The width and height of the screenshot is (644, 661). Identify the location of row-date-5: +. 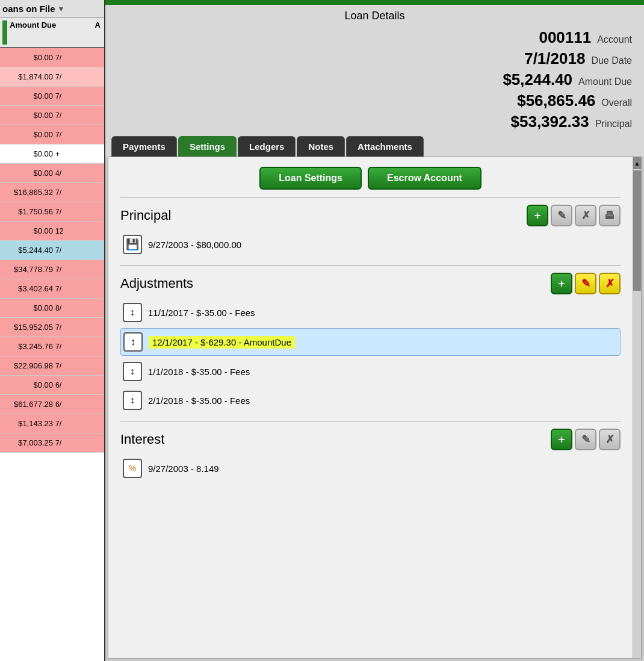
(58, 154).